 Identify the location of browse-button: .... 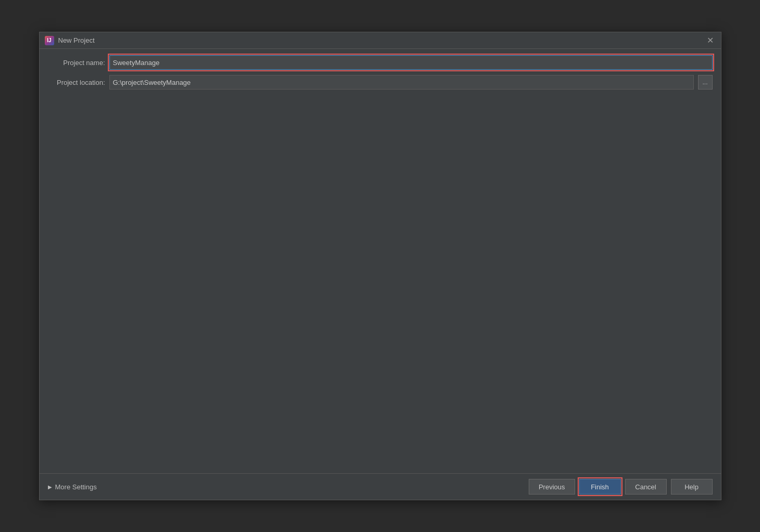
(705, 82).